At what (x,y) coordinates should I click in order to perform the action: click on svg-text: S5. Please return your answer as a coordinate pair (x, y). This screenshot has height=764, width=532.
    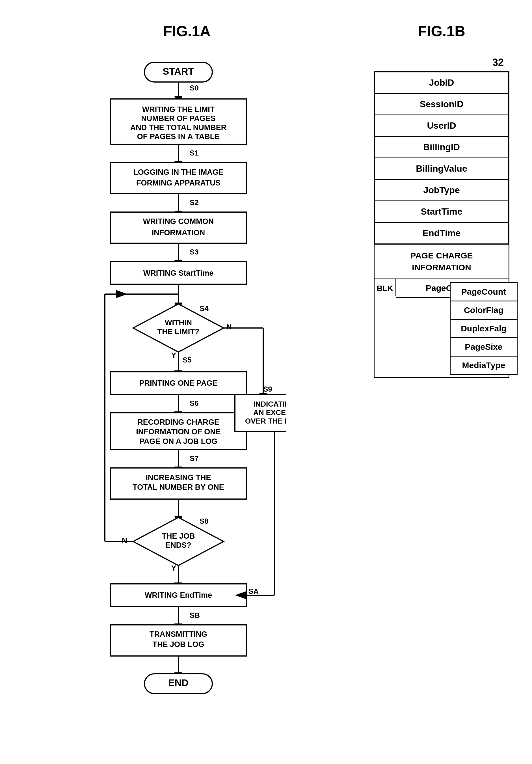
    Looking at the image, I should click on (187, 360).